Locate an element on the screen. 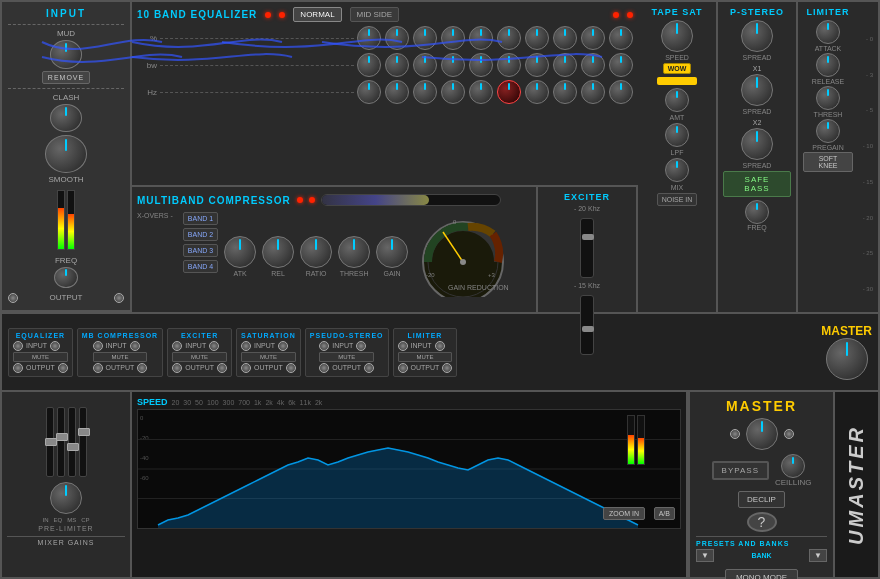 This screenshot has width=880, height=579. smooth-knob is located at coordinates (66, 154).